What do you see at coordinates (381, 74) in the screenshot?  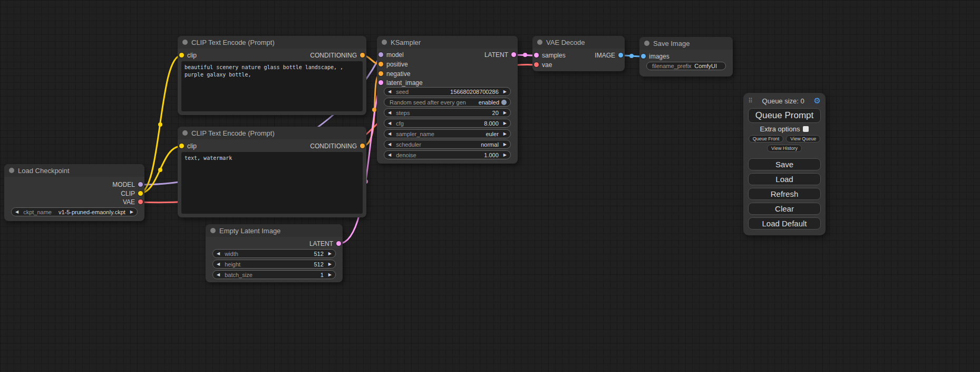 I see `negative-input-dot` at bounding box center [381, 74].